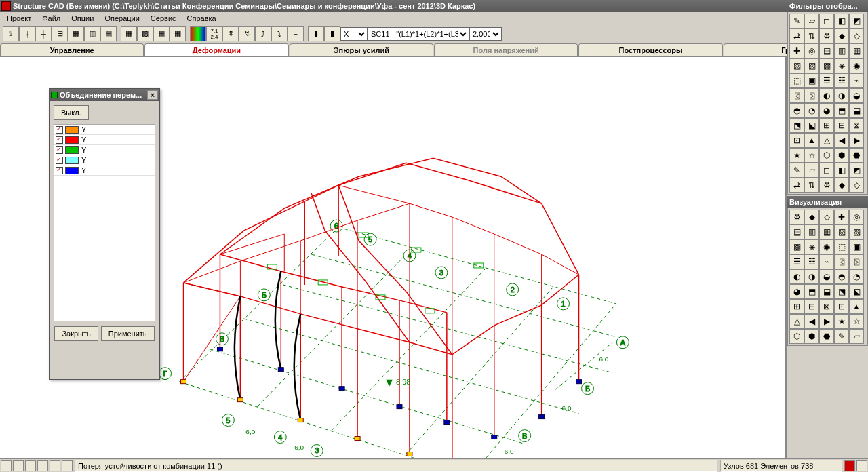 This screenshot has width=868, height=472. I want to click on filter-btn-15: ▧, so click(797, 66).